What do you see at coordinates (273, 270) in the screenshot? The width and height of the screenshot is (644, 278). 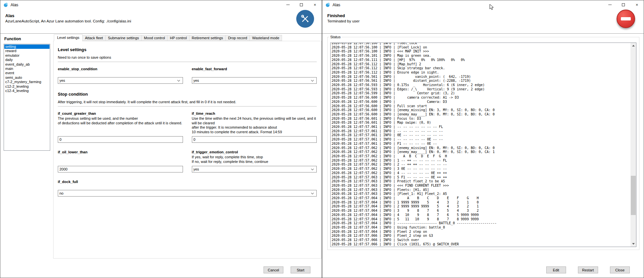 I see `cancel-button: Cancel` at bounding box center [273, 270].